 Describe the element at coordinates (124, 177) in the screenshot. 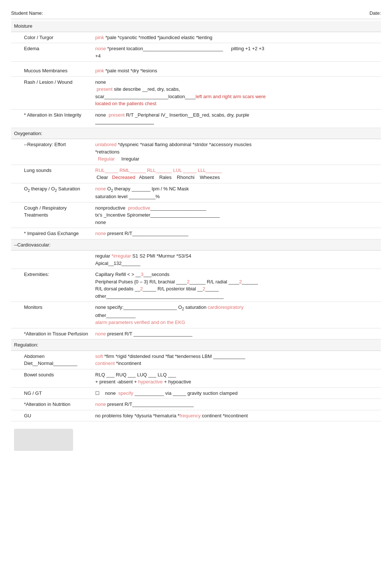

I see `lung-decreased: Decreased` at that location.